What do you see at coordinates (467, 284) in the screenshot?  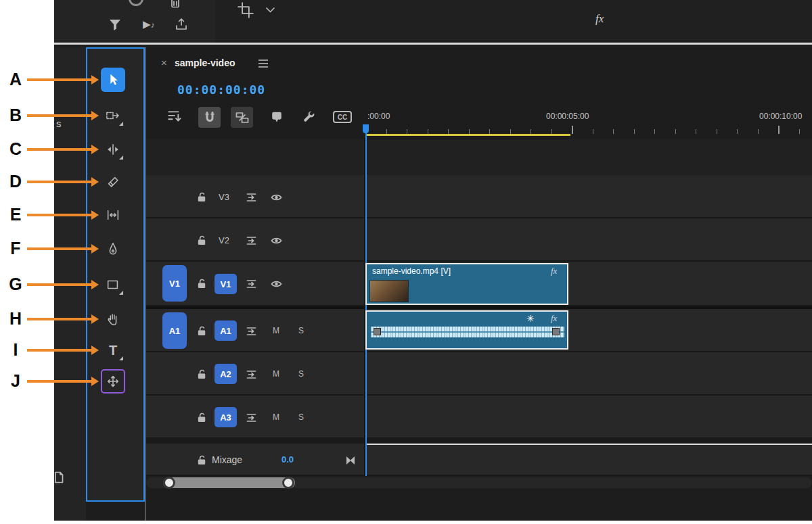 I see `video-clip: sample-video.mp4 [V] fx` at bounding box center [467, 284].